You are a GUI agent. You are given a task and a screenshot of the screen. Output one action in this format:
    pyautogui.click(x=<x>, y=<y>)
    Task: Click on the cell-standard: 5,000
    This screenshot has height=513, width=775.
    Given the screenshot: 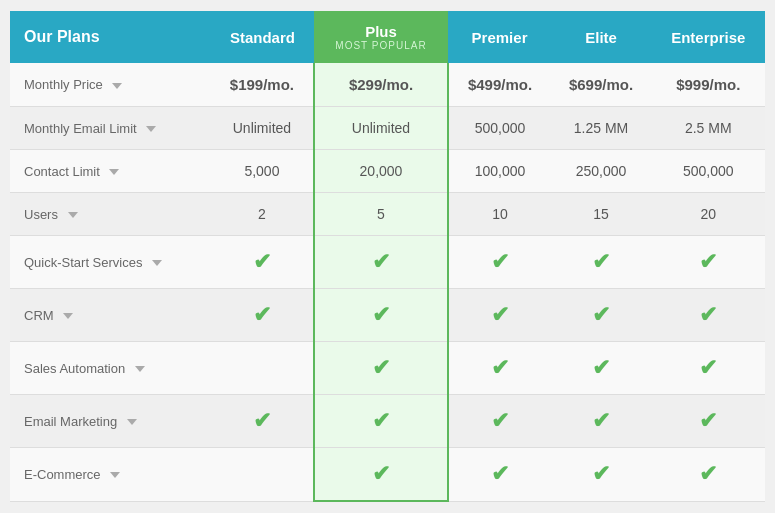 What is the action you would take?
    pyautogui.click(x=262, y=172)
    